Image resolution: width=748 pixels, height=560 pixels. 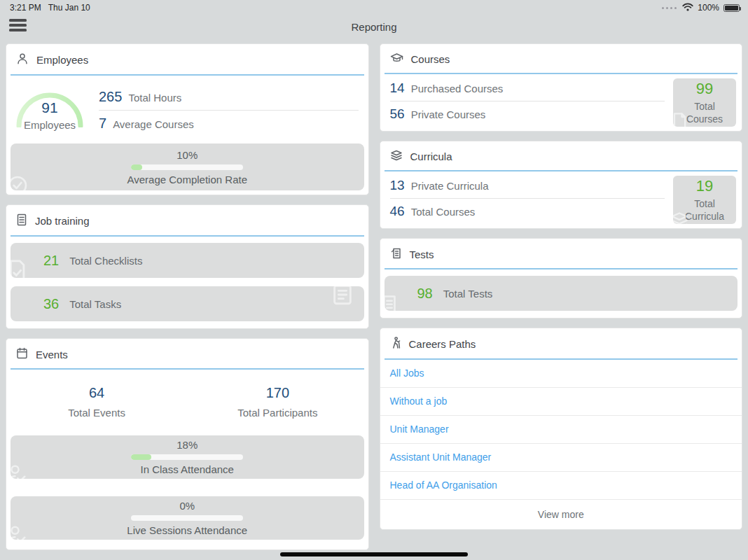 What do you see at coordinates (342, 297) in the screenshot?
I see `clipboard-list-watermark-icon` at bounding box center [342, 297].